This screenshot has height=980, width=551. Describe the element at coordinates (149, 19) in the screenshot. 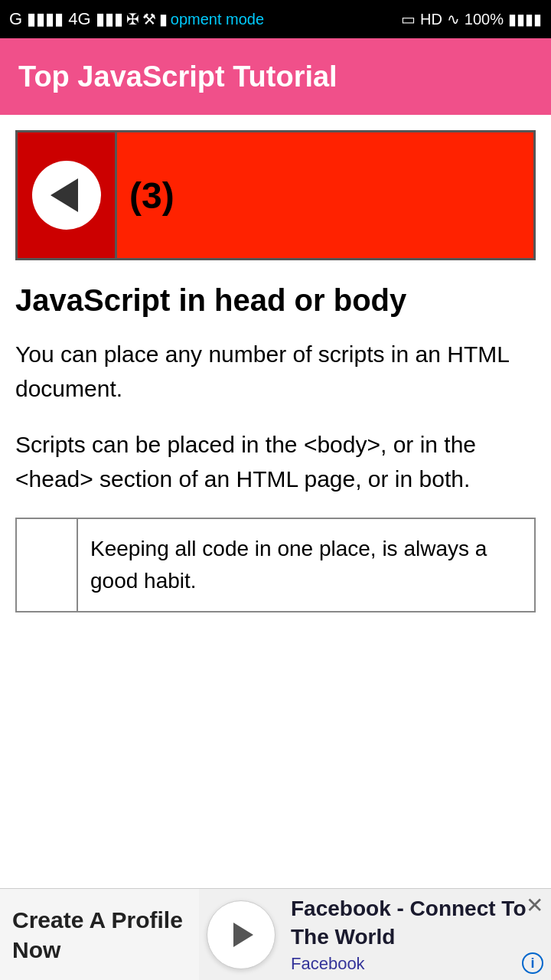

I see `wrench-icon: ⚒` at that location.